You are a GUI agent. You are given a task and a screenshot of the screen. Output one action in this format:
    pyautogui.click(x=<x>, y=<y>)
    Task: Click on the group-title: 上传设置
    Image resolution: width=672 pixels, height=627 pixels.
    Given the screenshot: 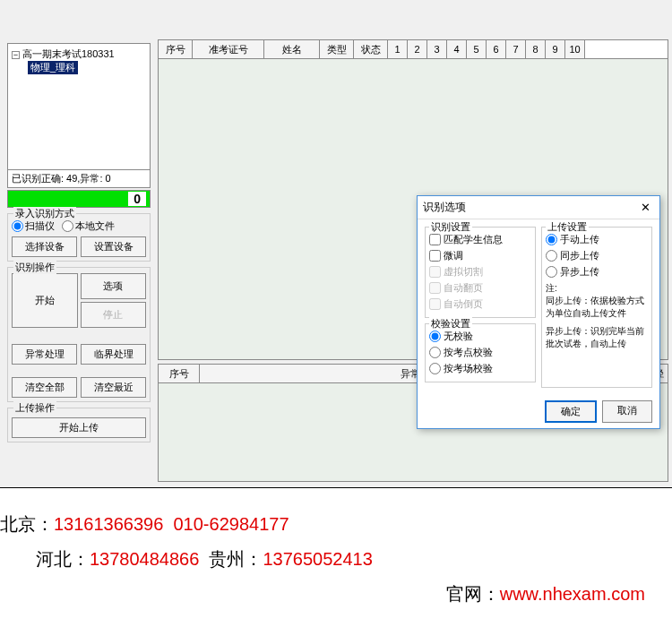 What is the action you would take?
    pyautogui.click(x=567, y=228)
    